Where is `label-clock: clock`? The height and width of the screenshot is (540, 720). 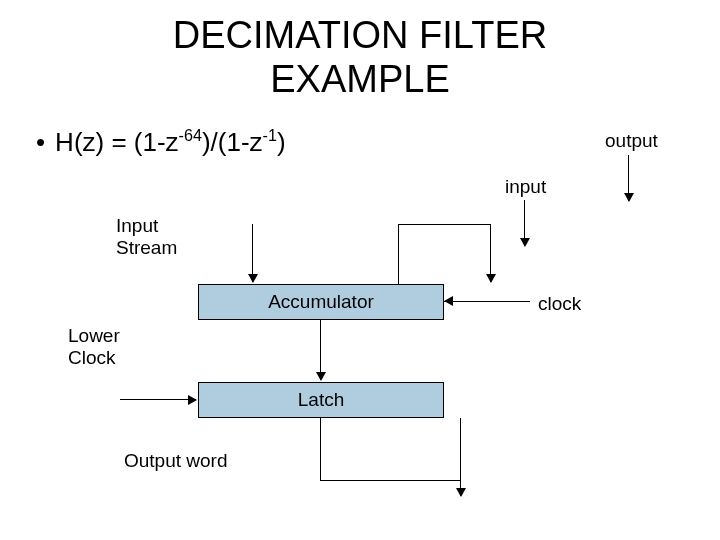
label-clock: clock is located at coordinates (560, 304).